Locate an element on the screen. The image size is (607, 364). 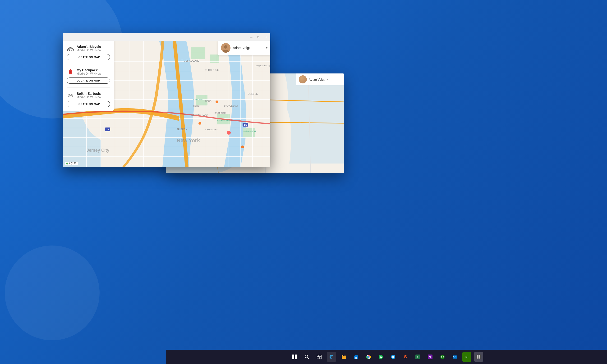
taskbar-app-n2-button: N is located at coordinates (467, 357).